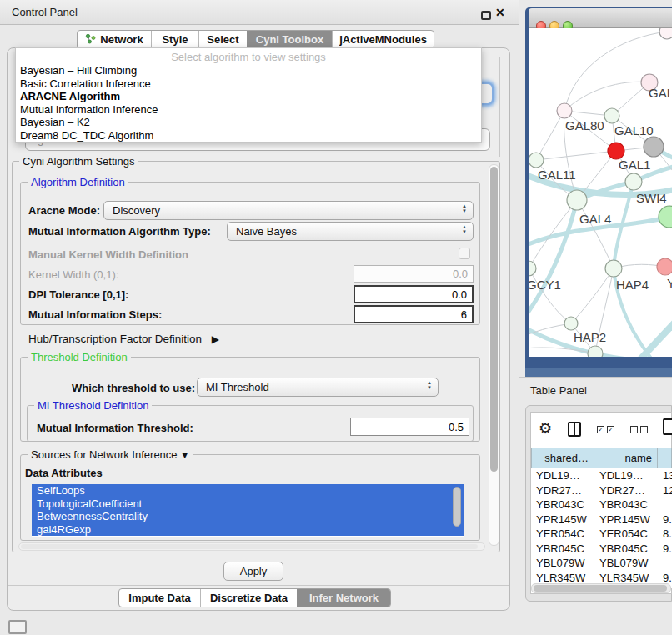 The image size is (672, 635). Describe the element at coordinates (600, 588) in the screenshot. I see `table-hscrollbar-thumb` at that location.